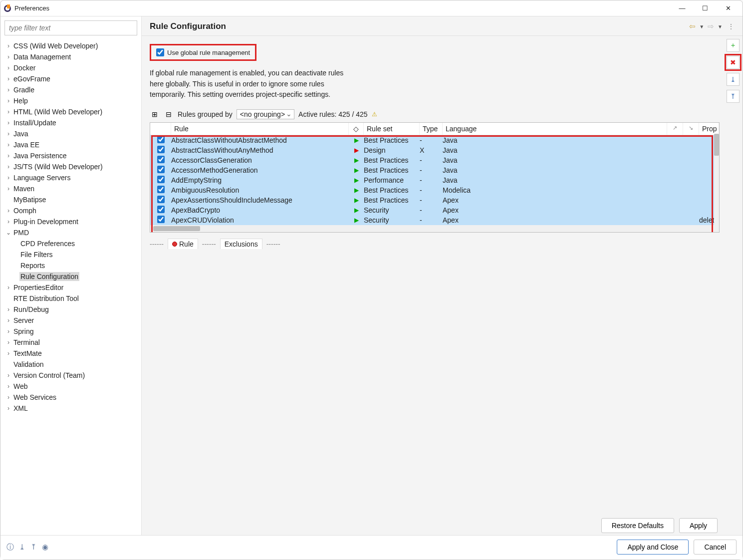 The image size is (743, 560). Describe the element at coordinates (356, 129) in the screenshot. I see `col-priority: ◇` at that location.